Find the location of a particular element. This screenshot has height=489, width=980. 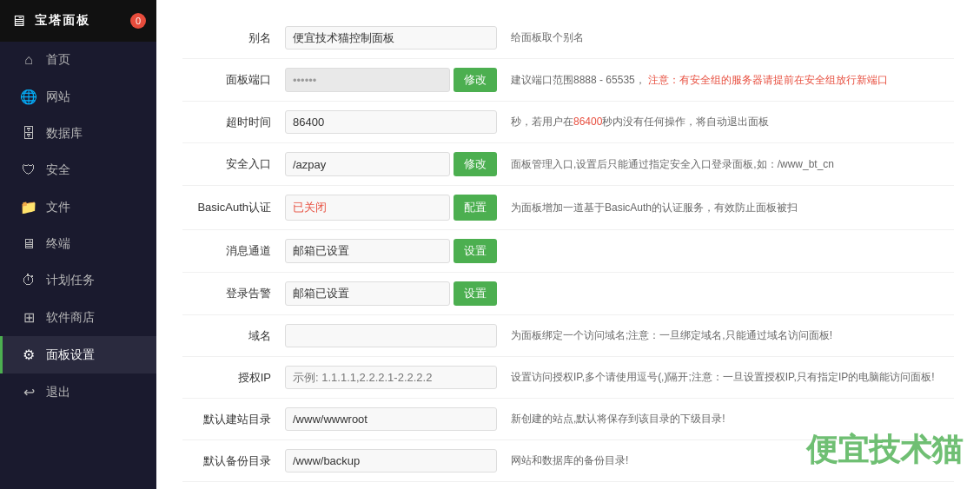

label-backup-dir: 默认备份目录 is located at coordinates (230, 461).